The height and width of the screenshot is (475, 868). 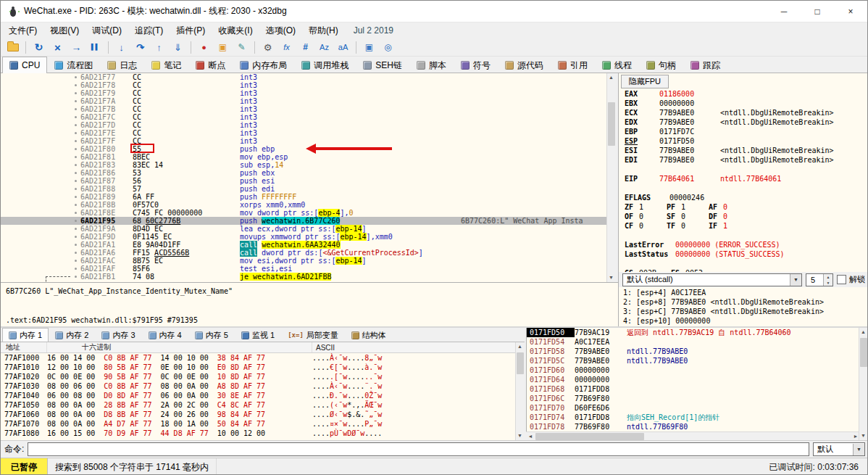 What do you see at coordinates (590, 437) in the screenshot?
I see `stack-hscroll-thumb` at bounding box center [590, 437].